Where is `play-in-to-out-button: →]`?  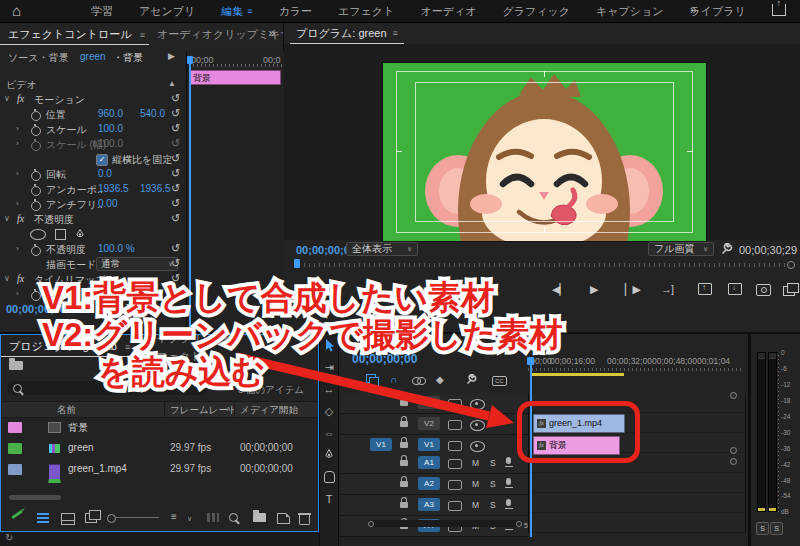 play-in-to-out-button: →] is located at coordinates (667, 289).